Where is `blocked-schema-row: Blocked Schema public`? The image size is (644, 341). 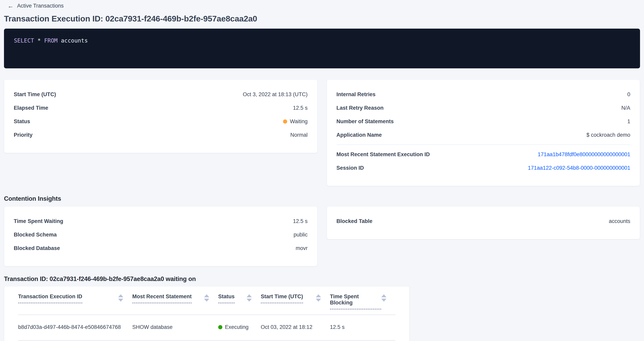
blocked-schema-row: Blocked Schema public is located at coordinates (161, 235).